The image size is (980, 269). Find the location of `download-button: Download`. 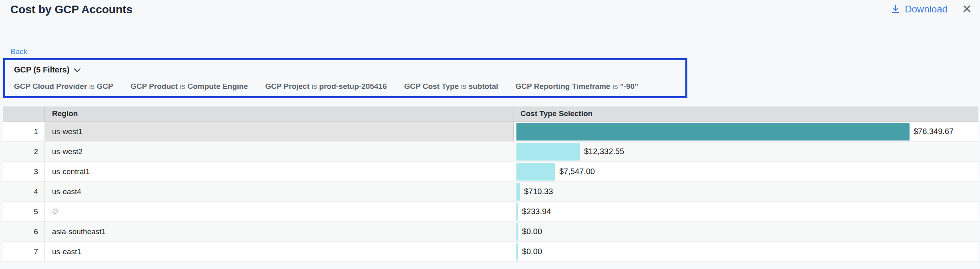

download-button: Download is located at coordinates (919, 9).